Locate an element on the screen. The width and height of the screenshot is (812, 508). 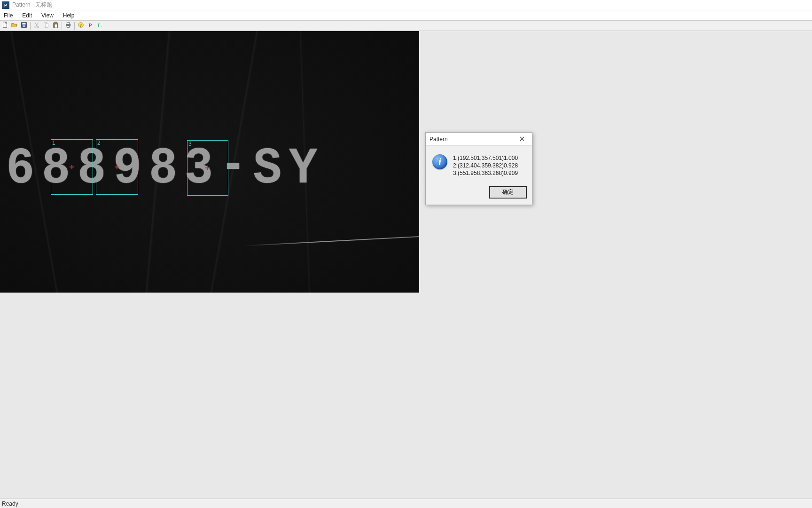
status-text: Ready is located at coordinates (10, 504).